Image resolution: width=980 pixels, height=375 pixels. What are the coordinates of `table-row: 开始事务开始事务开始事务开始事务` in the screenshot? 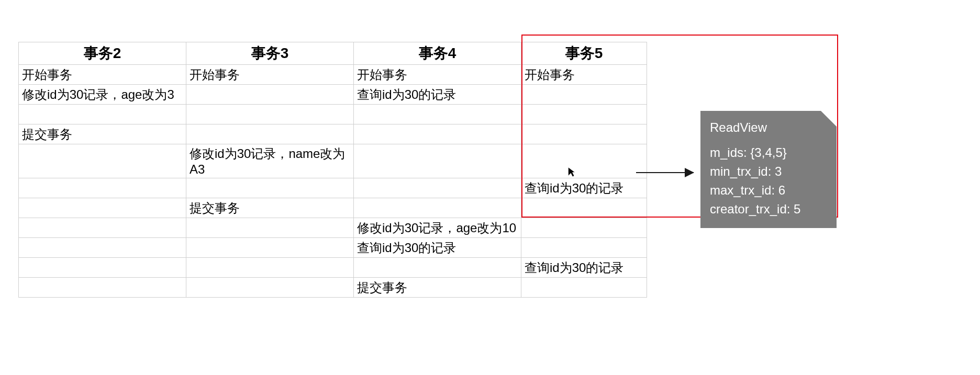 It's located at (333, 75).